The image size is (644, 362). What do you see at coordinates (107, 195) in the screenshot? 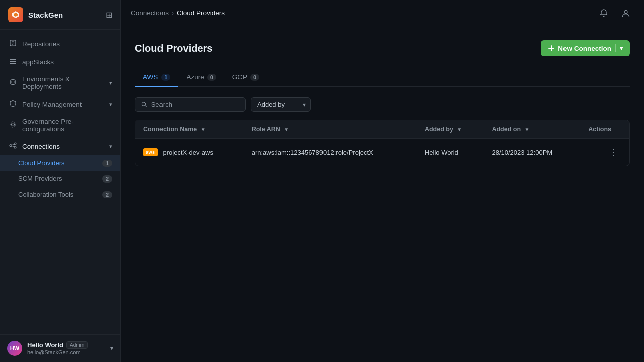
I see `collaboration-tools-badge: 2` at bounding box center [107, 195].